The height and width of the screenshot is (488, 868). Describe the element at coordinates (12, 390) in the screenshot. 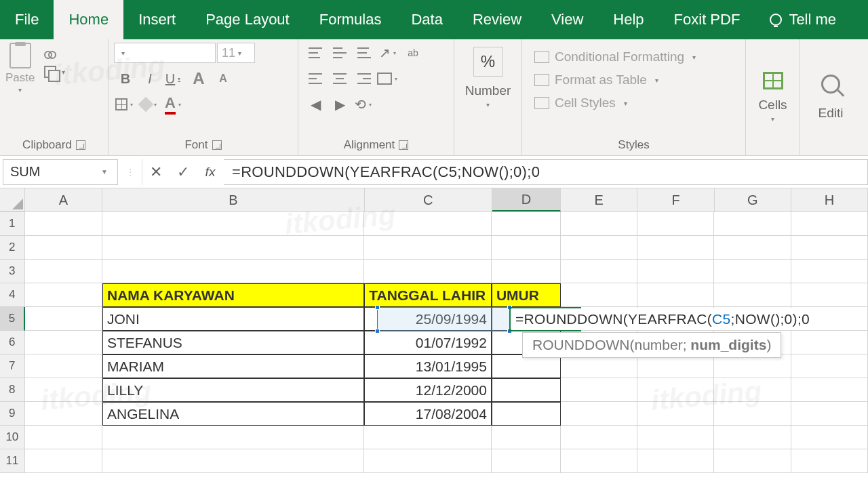

I see `row-header: 8` at that location.